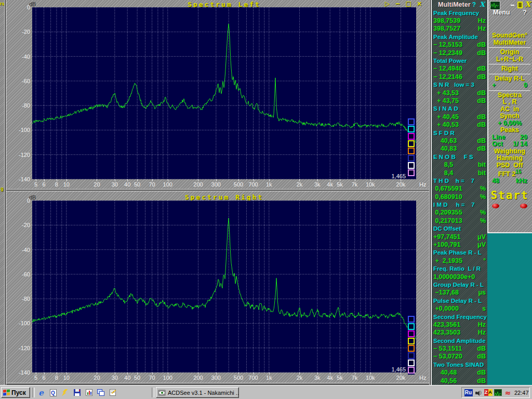 The height and width of the screenshot is (399, 532). Describe the element at coordinates (449, 61) in the screenshot. I see `readout-label: Total Power` at that location.